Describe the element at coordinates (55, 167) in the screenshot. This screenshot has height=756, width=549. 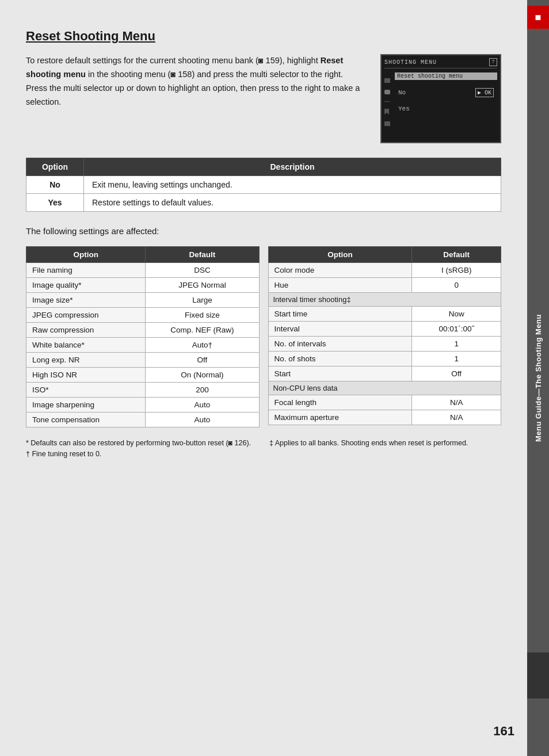
I see `options-col1-header: Option` at that location.